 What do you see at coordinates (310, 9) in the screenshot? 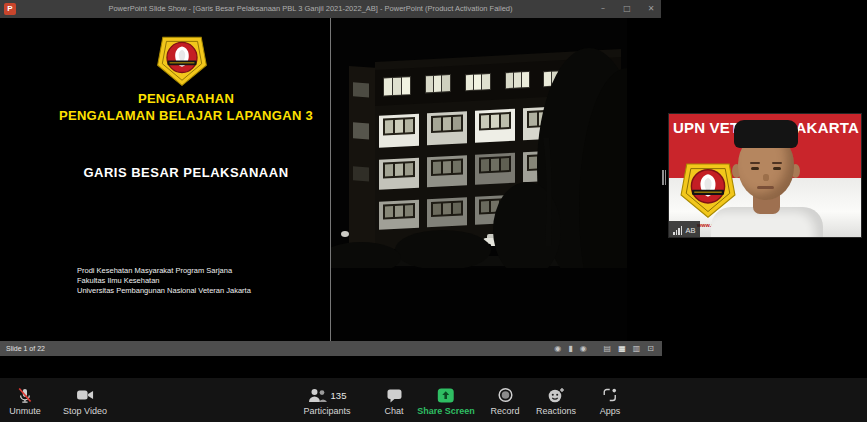
I see `window-title: PowerPoint Slide Show - [Garis Besar Pel…` at bounding box center [310, 9].